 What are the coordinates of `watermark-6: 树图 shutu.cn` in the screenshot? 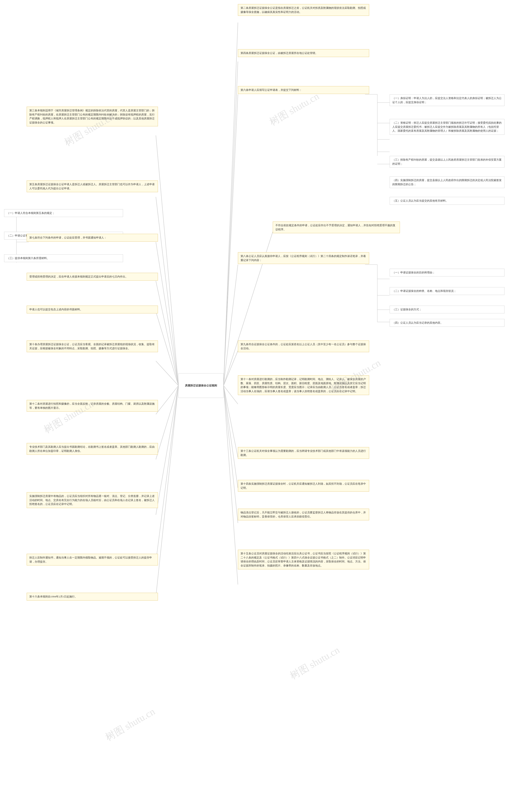 It's located at (130, 724).